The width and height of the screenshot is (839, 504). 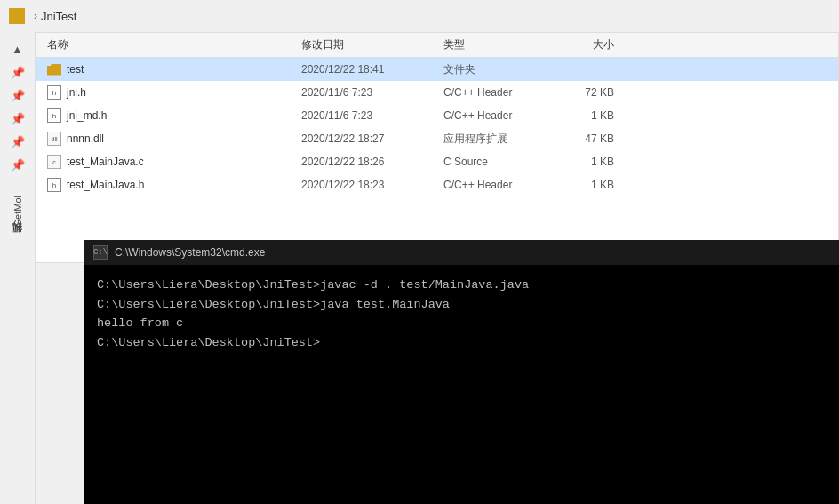 What do you see at coordinates (54, 139) in the screenshot?
I see `dll-icon: dll` at bounding box center [54, 139].